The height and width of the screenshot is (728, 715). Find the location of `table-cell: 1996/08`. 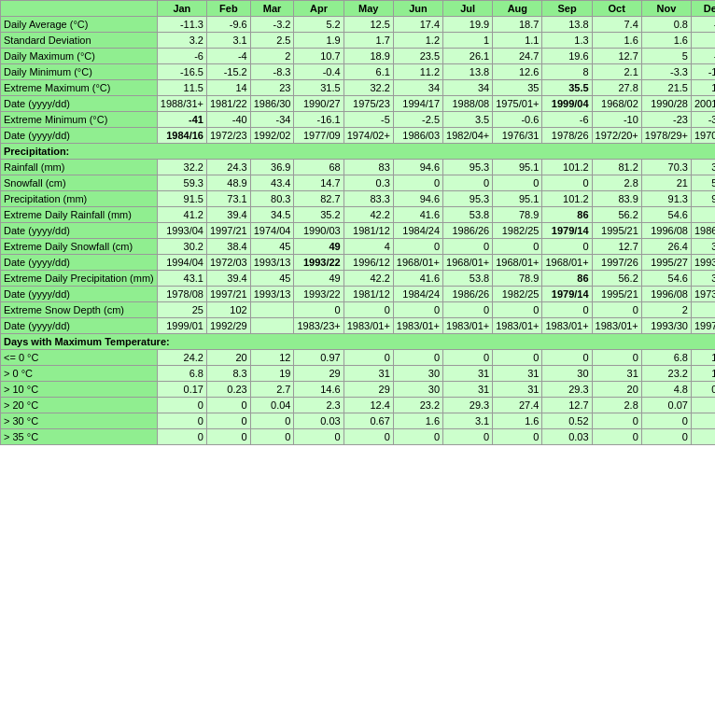

table-cell: 1996/08 is located at coordinates (666, 231).